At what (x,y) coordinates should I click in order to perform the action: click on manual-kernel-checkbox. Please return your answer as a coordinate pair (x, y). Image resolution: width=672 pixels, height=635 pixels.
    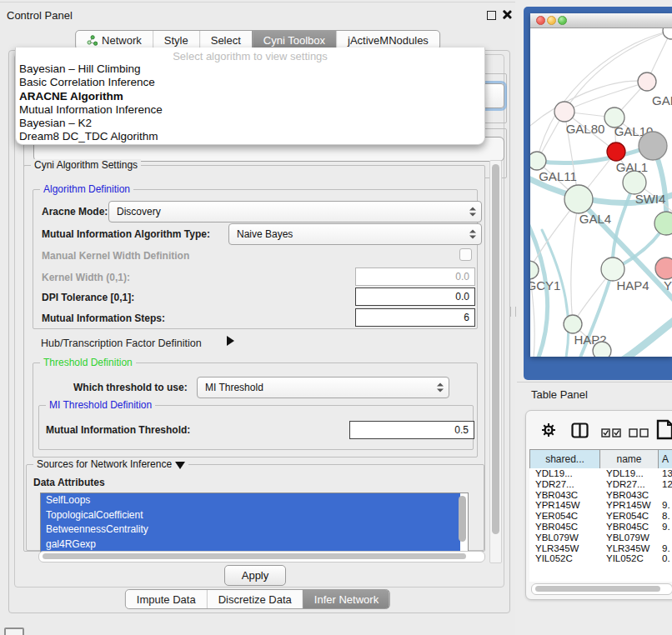
    Looking at the image, I should click on (465, 255).